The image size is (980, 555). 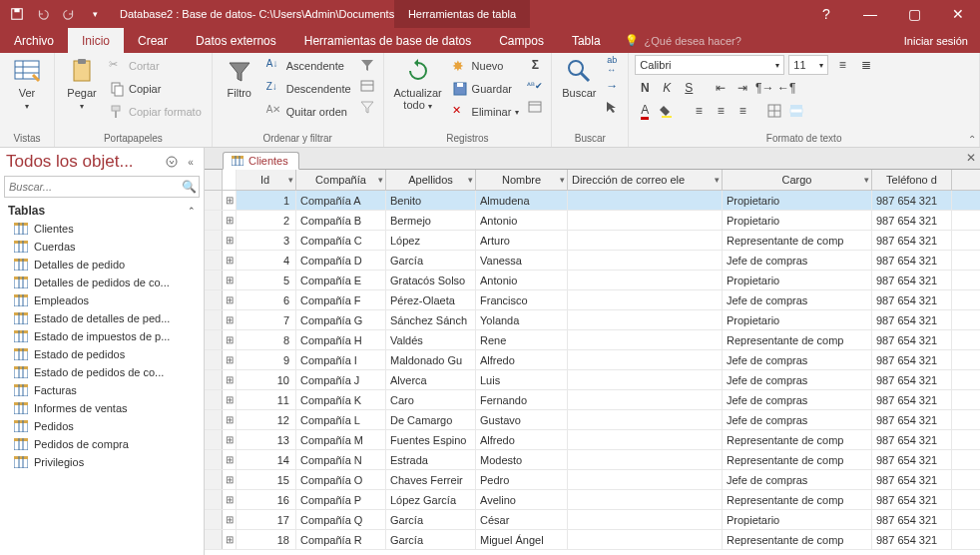 I want to click on cell-compania: Compañía C, so click(x=341, y=240).